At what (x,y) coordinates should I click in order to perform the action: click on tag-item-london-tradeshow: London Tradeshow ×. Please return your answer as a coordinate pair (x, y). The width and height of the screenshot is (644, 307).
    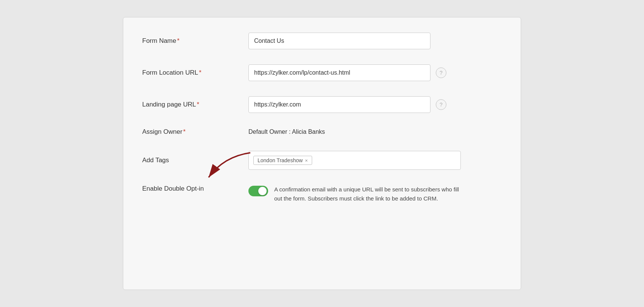
    Looking at the image, I should click on (283, 160).